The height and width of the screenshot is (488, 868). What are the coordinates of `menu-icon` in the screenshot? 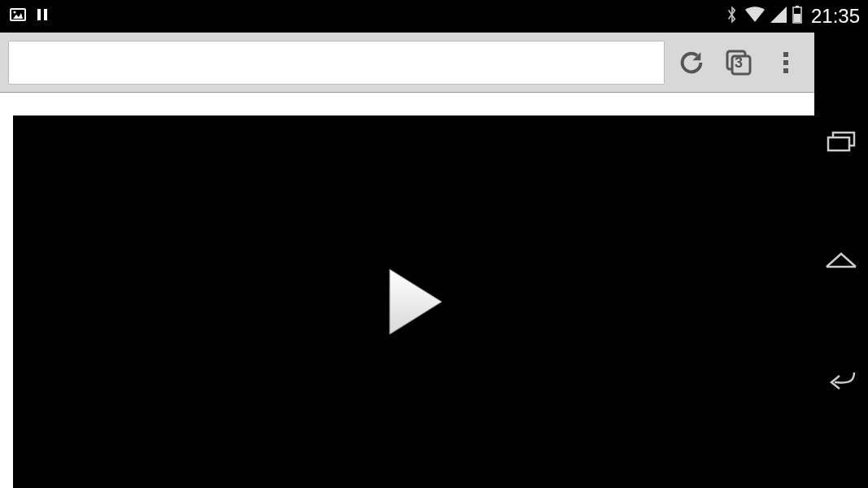 It's located at (786, 63).